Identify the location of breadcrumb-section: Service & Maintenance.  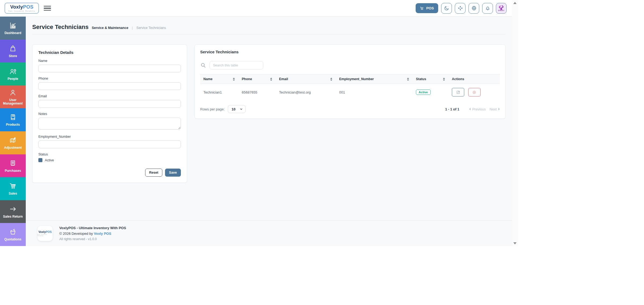
(110, 28).